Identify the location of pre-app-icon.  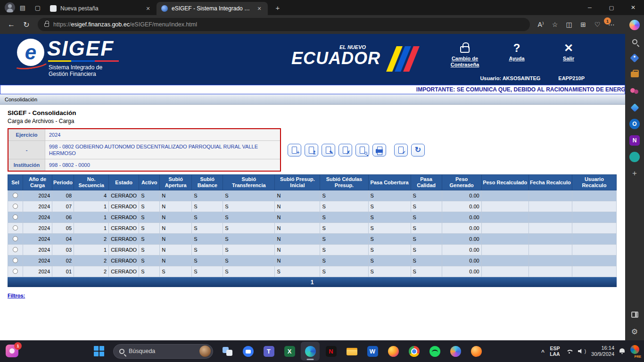
(635, 350).